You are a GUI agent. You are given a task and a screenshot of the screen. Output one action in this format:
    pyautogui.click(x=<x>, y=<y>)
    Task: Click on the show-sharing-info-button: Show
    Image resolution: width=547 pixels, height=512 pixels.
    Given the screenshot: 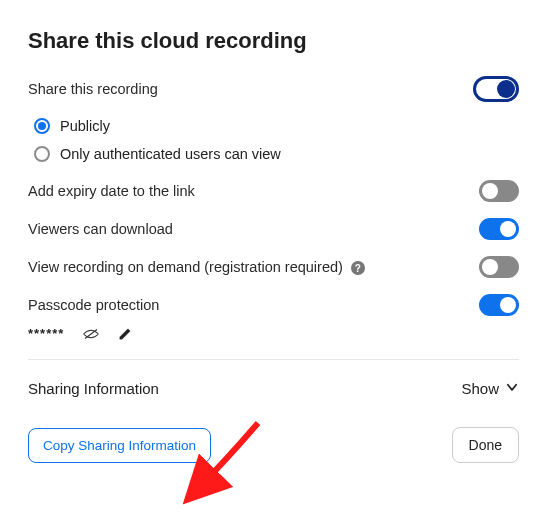 What is the action you would take?
    pyautogui.click(x=490, y=388)
    